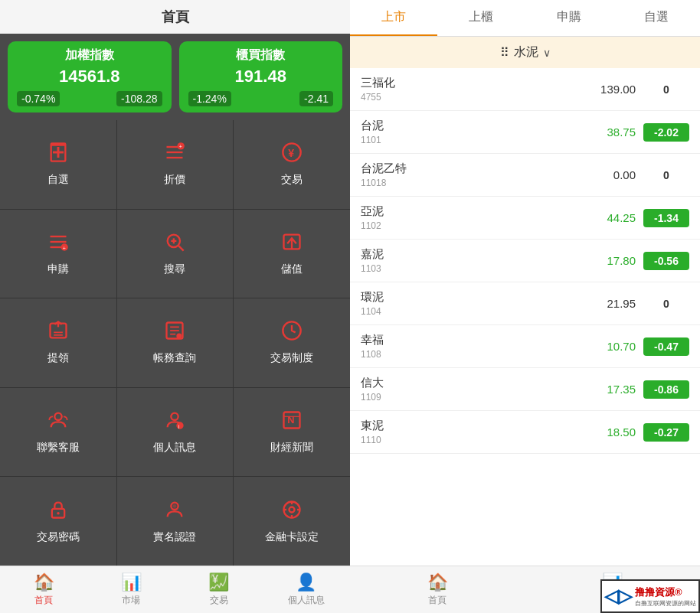 The image size is (700, 613). I want to click on stock-code: 11018, so click(472, 183).